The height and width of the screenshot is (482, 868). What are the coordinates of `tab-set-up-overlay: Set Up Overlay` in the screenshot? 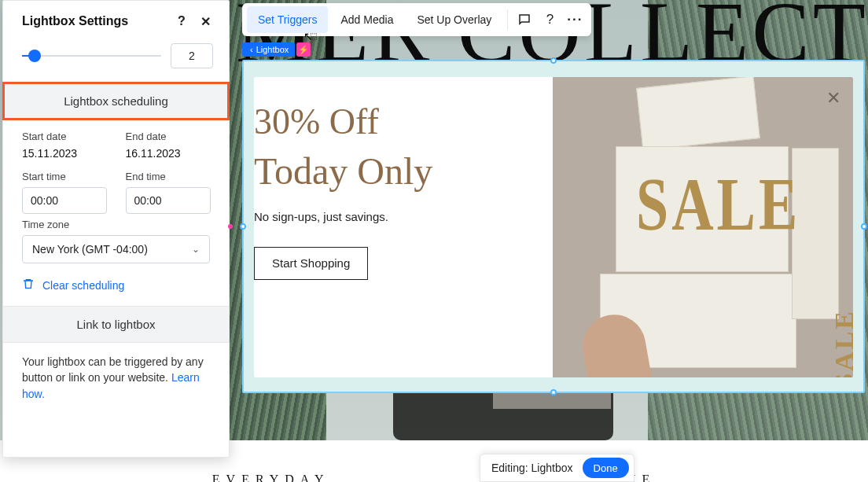 It's located at (454, 20).